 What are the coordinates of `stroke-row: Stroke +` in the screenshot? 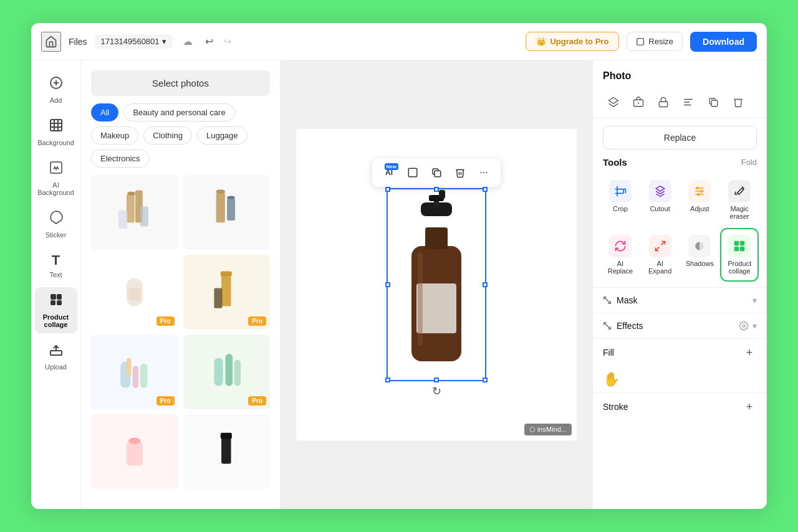 It's located at (680, 406).